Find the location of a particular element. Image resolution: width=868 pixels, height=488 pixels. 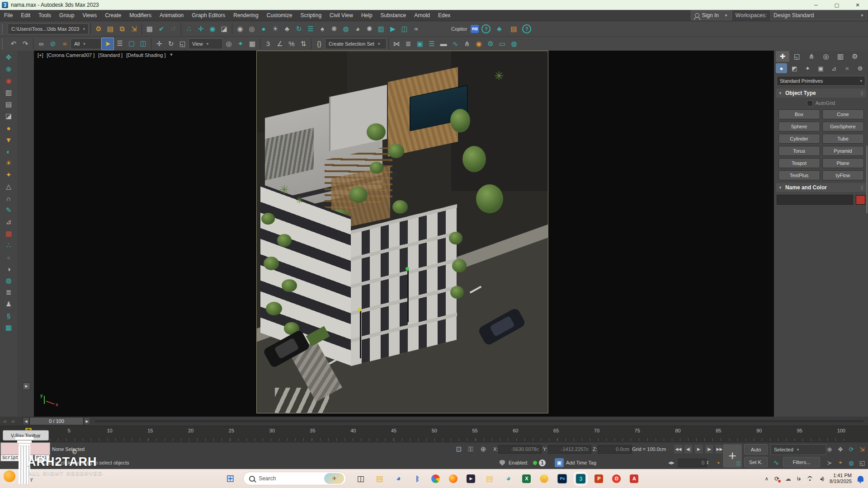

link-scene-icon: ⧉ is located at coordinates (122, 29).